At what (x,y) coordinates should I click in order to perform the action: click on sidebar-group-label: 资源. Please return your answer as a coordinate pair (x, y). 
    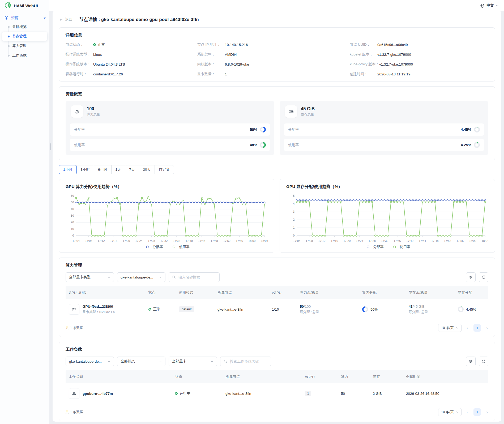
    Looking at the image, I should click on (26, 18).